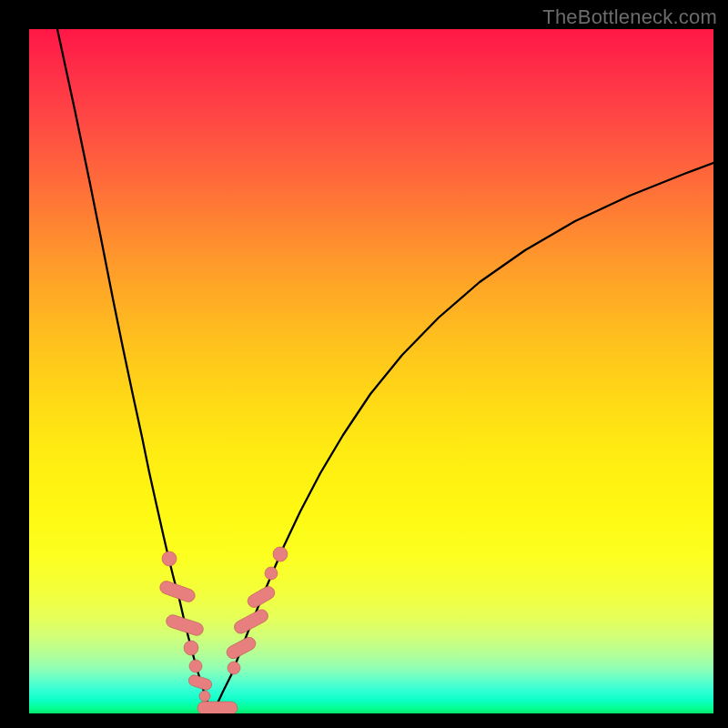 Image resolution: width=728 pixels, height=728 pixels. What do you see at coordinates (223, 630) in the screenshot?
I see `data-markers` at bounding box center [223, 630].